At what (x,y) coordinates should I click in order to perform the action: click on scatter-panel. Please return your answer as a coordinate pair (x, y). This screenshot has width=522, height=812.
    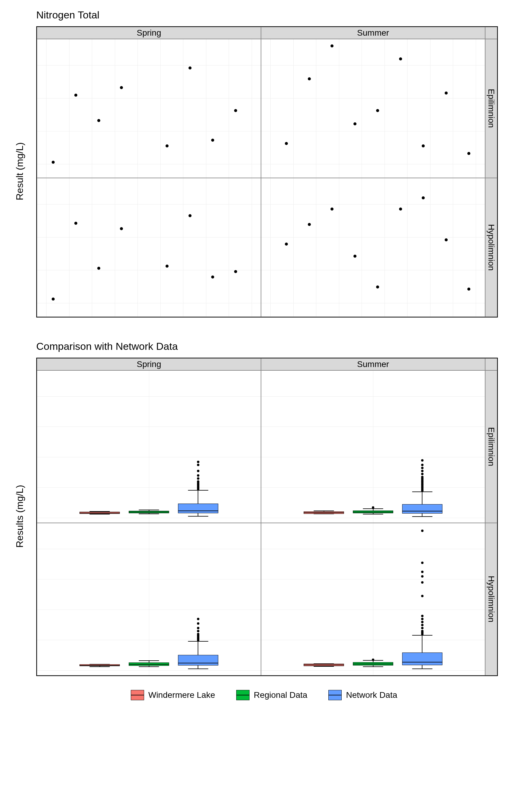
    Looking at the image, I should click on (373, 108).